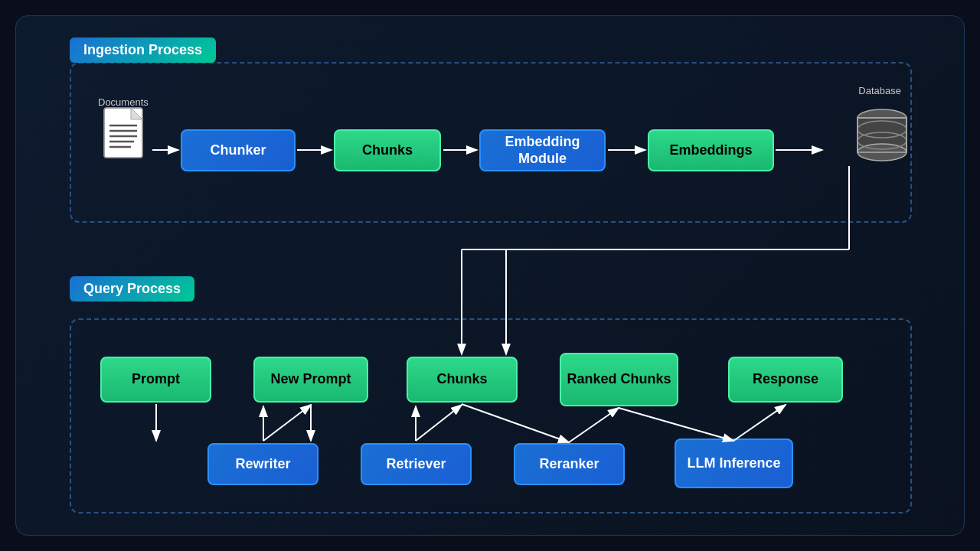 The height and width of the screenshot is (551, 980). Describe the element at coordinates (570, 464) in the screenshot. I see `reranker-node: Reranker` at that location.